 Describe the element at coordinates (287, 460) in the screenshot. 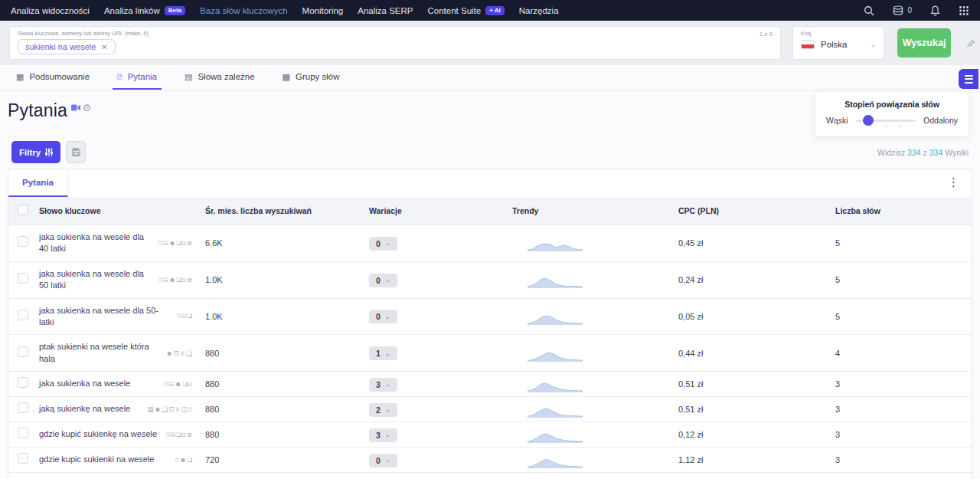

I see `search-volume: 720` at that location.